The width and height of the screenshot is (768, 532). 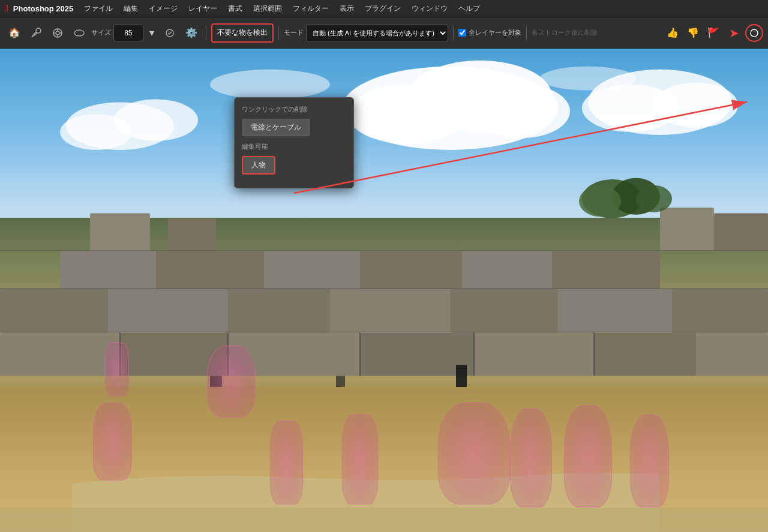 I want to click on detect-dropdown-menu: ワンクリックでの削除 電線とケーブル 編集可能 人物, so click(x=294, y=143).